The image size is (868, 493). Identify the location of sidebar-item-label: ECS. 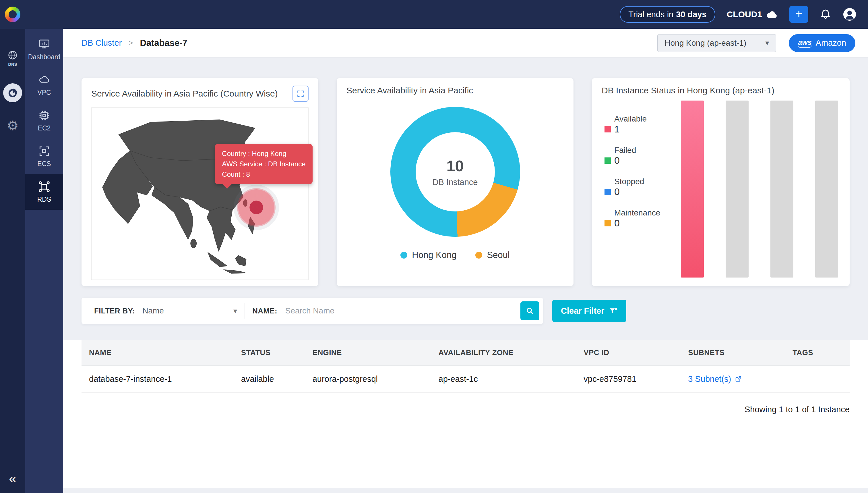
(44, 164).